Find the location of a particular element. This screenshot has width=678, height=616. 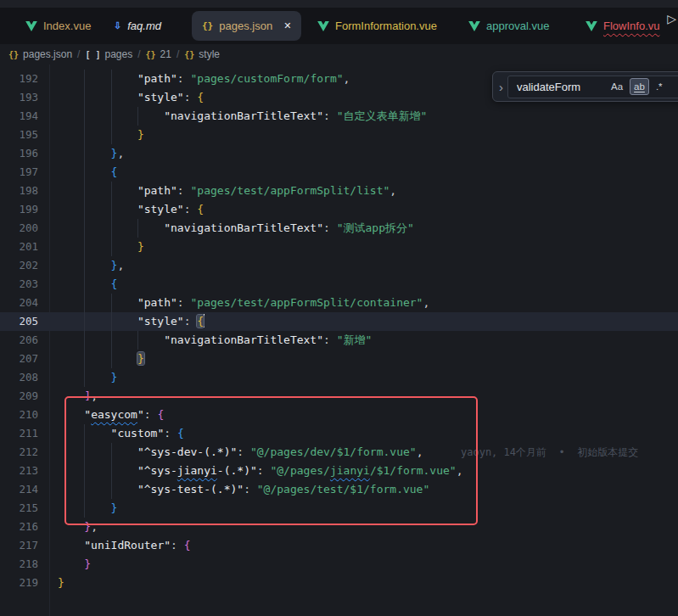

code-line: 211"custom": { is located at coordinates (339, 434).